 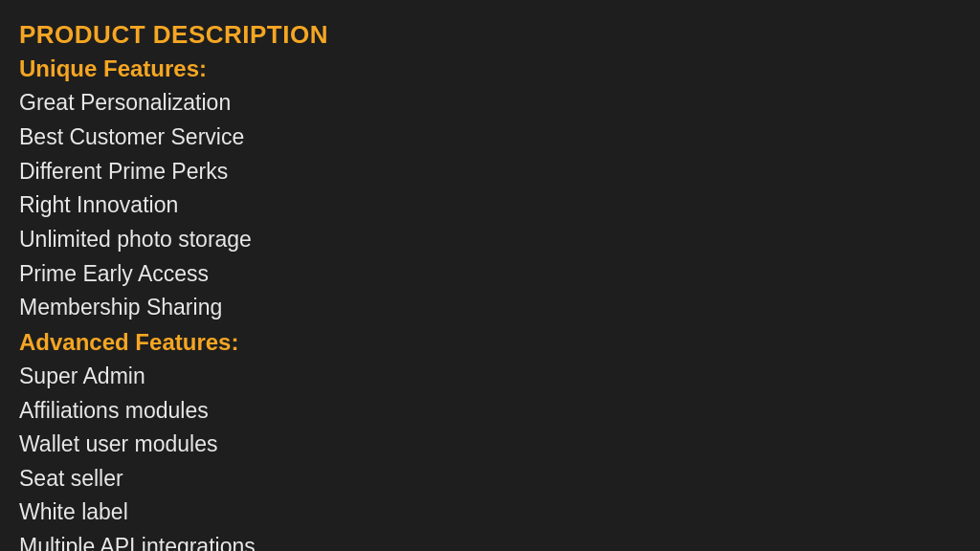 I want to click on advanced-feature-item-2: Affiliations modules, so click(x=174, y=411).